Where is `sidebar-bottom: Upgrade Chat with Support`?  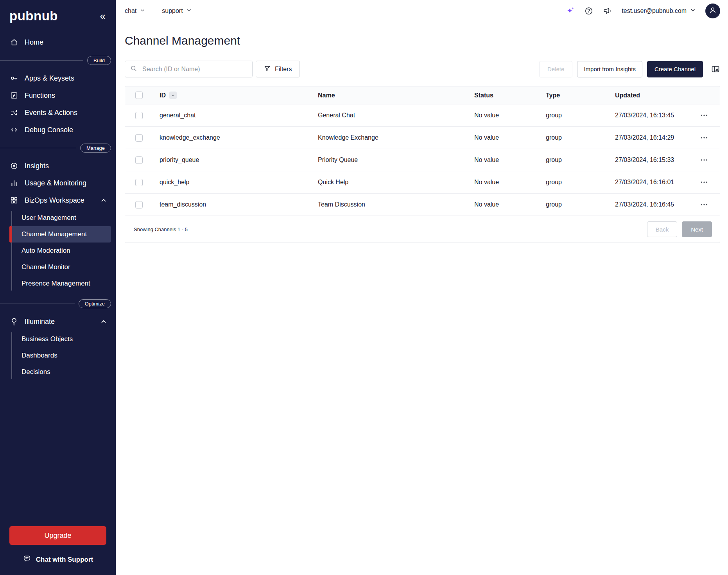
sidebar-bottom: Upgrade Chat with Support is located at coordinates (58, 551).